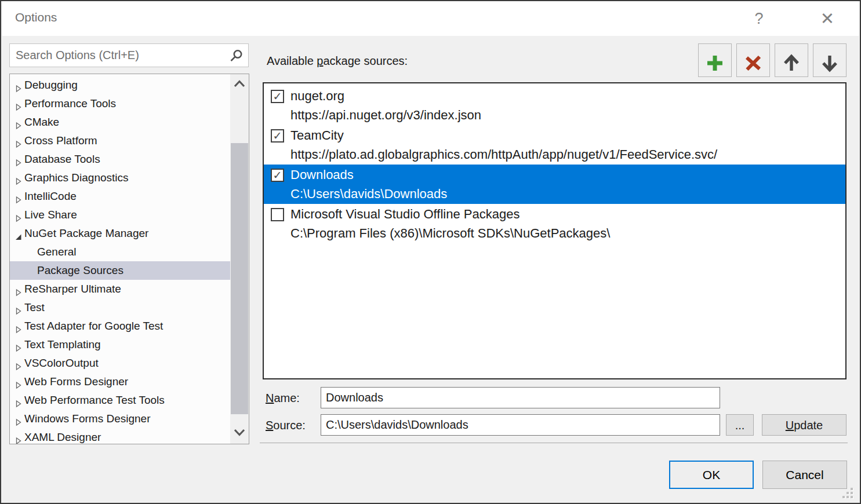  Describe the element at coordinates (554, 105) in the screenshot. I see `source-item-nuget-org: ✓ nuget.org https://api.nuget.org/v3/ind…` at that location.